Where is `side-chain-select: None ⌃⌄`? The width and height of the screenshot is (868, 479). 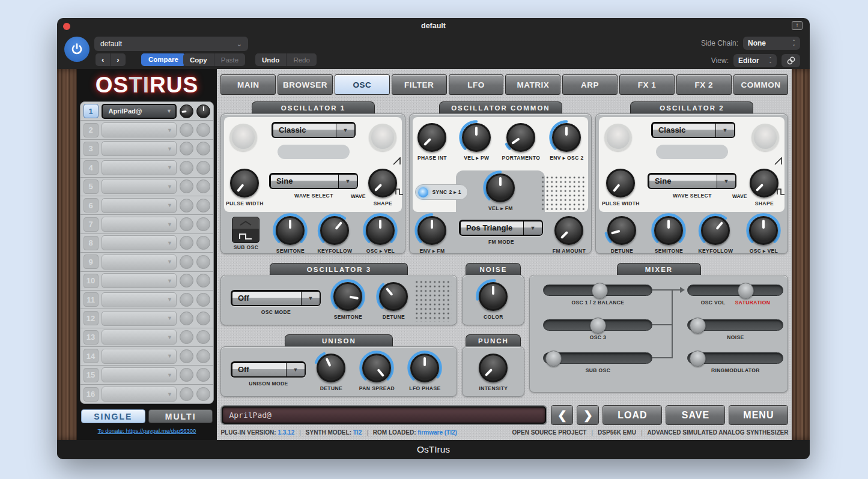
side-chain-select: None ⌃⌄ is located at coordinates (771, 43).